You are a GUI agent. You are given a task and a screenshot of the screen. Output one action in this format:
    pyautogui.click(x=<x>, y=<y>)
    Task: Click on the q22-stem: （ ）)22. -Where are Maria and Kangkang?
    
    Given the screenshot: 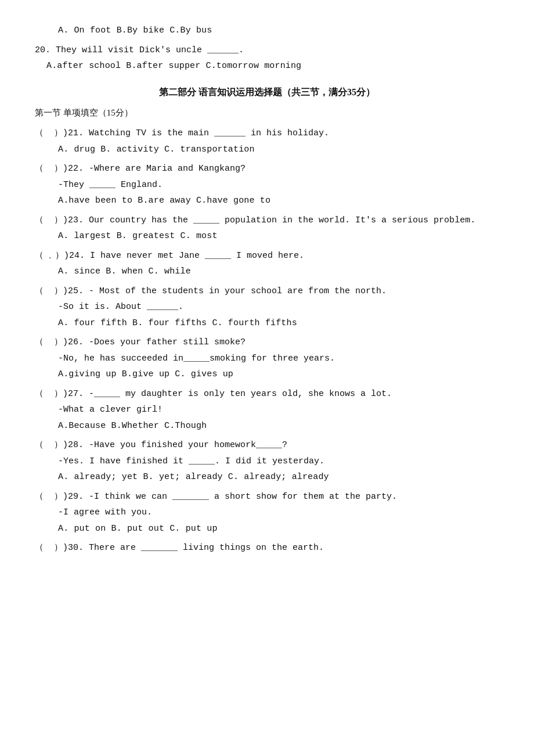 What is the action you would take?
    pyautogui.click(x=267, y=169)
    